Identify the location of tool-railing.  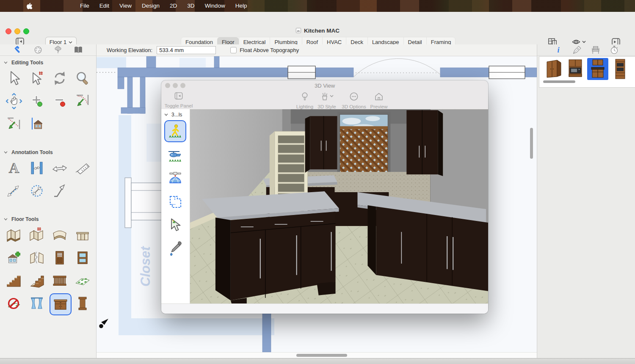
(60, 281).